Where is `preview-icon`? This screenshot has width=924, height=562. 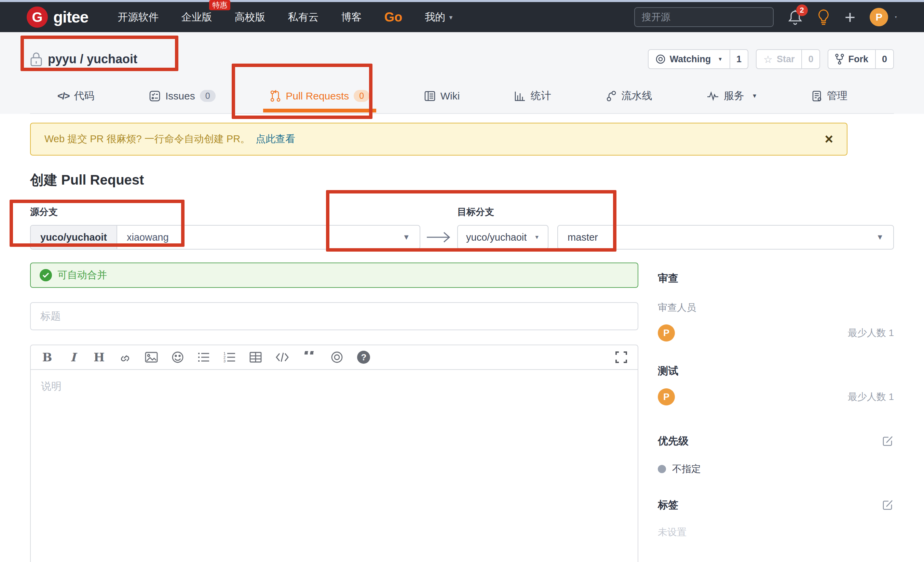
preview-icon is located at coordinates (337, 357).